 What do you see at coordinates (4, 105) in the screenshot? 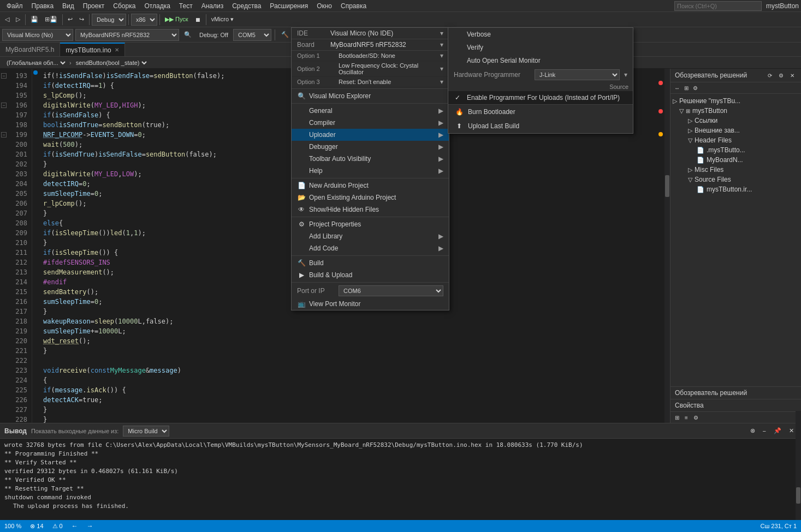
I see `fold-194: −` at bounding box center [4, 105].